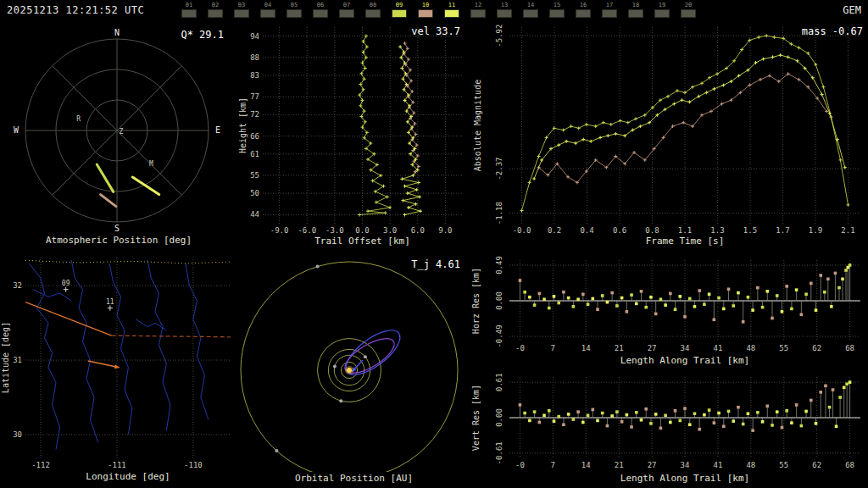 This screenshot has height=488, width=868. I want to click on frame-label: 01, so click(189, 5).